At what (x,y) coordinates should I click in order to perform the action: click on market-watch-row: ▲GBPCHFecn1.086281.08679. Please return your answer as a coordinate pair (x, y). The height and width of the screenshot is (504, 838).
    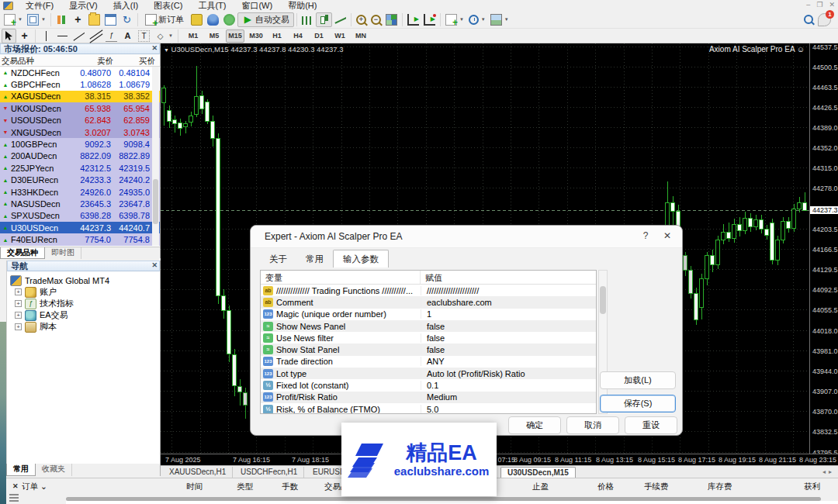
    Looking at the image, I should click on (80, 84).